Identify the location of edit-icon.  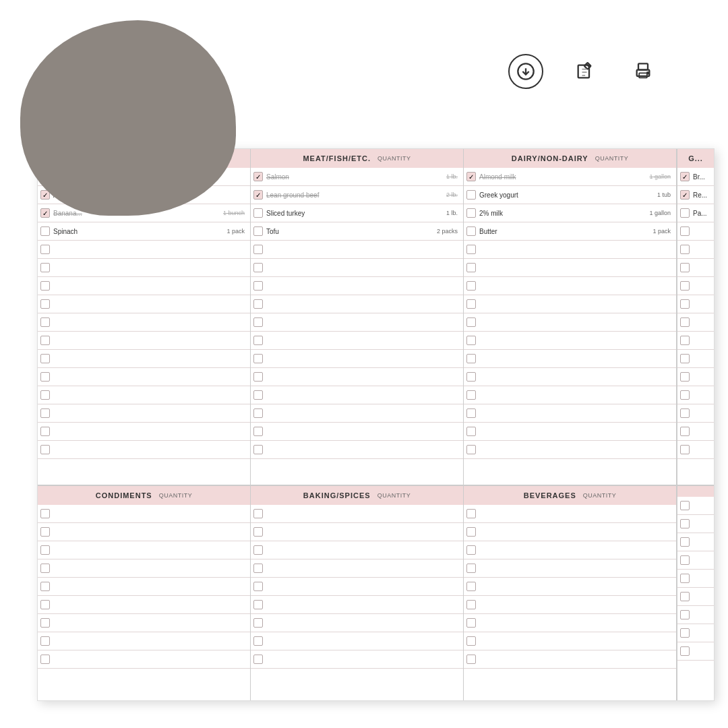
(584, 71).